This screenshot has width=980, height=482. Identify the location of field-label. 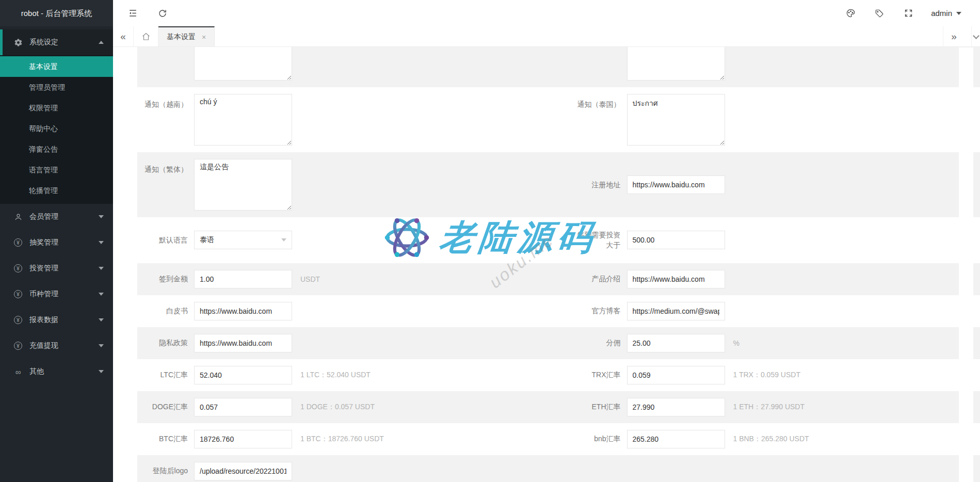
(593, 50).